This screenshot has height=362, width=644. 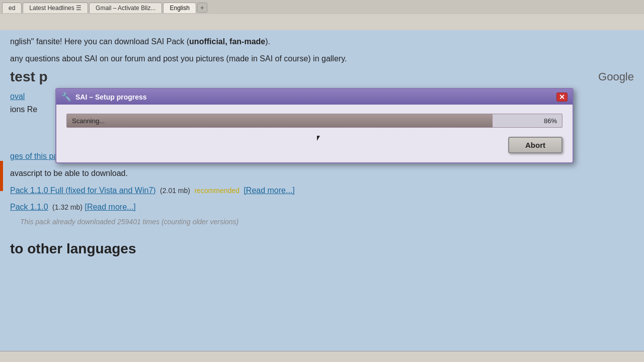 I want to click on tab-english: English, so click(x=179, y=8).